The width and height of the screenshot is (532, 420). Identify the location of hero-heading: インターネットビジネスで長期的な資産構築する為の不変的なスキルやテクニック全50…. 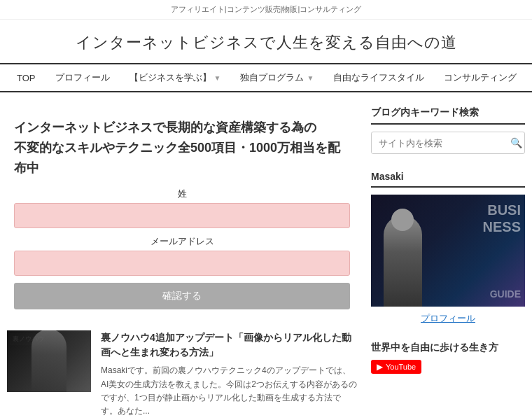
(182, 148).